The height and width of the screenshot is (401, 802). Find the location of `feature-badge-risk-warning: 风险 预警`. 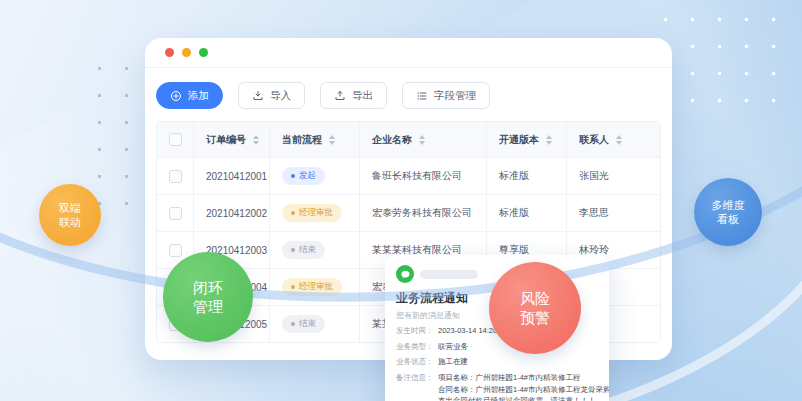

feature-badge-risk-warning: 风险 预警 is located at coordinates (535, 308).